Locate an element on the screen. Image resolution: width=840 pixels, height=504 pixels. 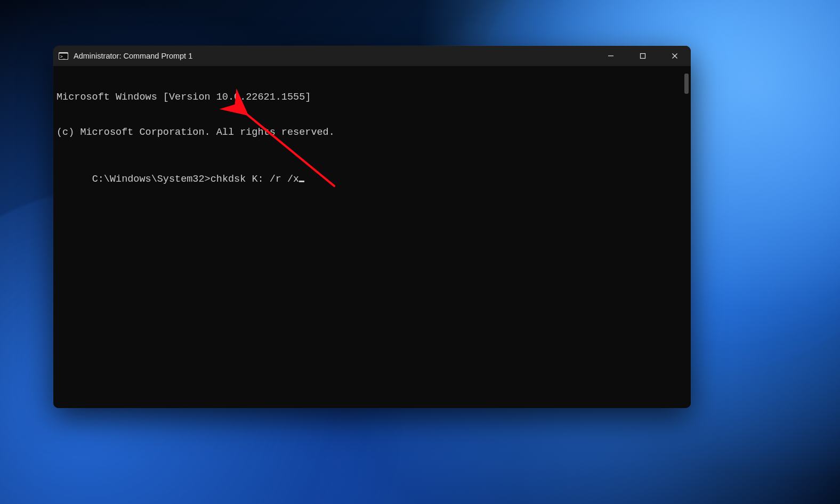
cmd-app-icon: >_ is located at coordinates (63, 56).